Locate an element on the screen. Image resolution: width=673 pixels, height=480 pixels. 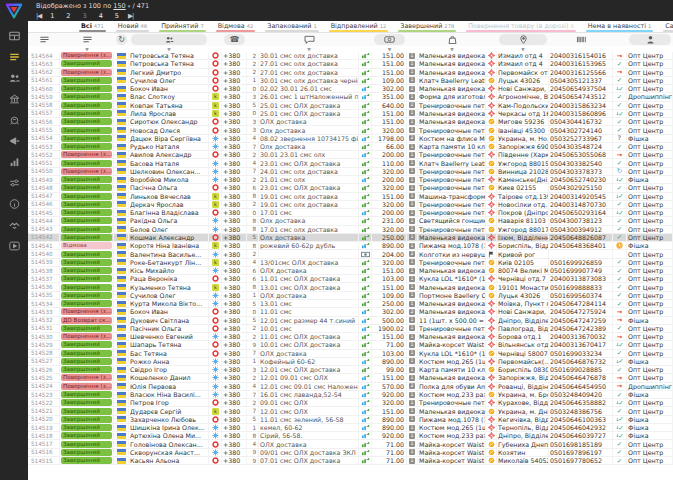
table-row: 514553ЗавершенийРудько Наталя+3807Олх до… is located at coordinates (350, 147).